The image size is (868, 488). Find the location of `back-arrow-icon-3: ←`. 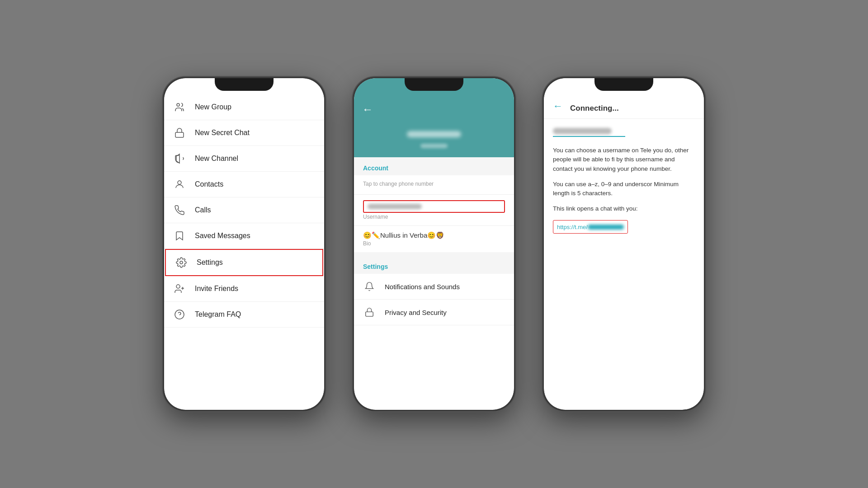

back-arrow-icon-3: ← is located at coordinates (558, 107).